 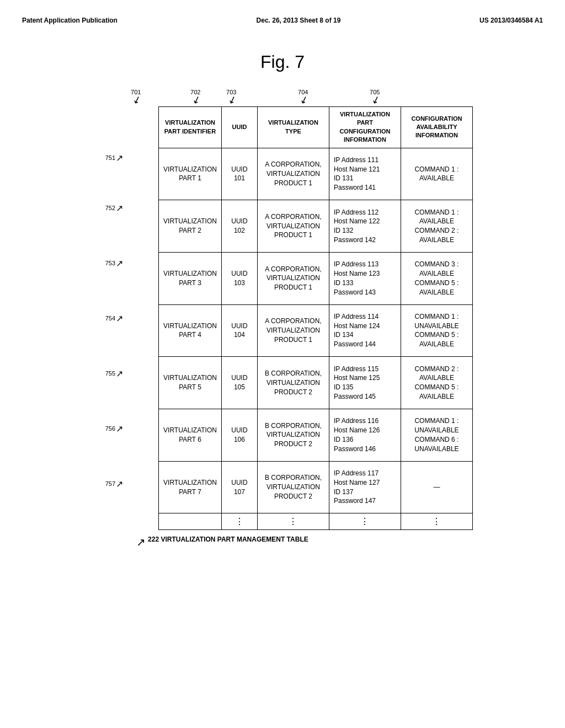 I want to click on cell-avail-752: COMMAND 1 :AVAILABLECOMMAND 2 :AVAILABLE, so click(x=436, y=226).